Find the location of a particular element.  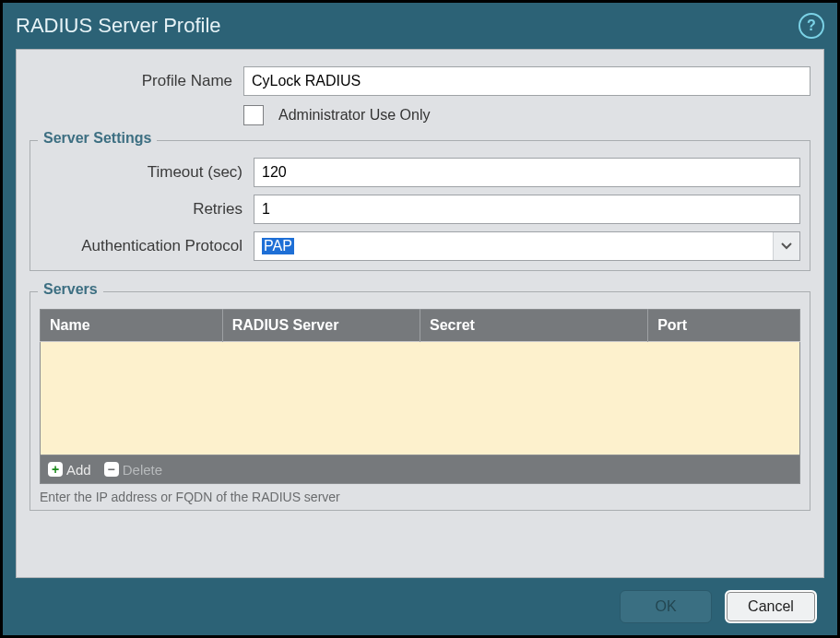

add-button: + Add is located at coordinates (70, 470).